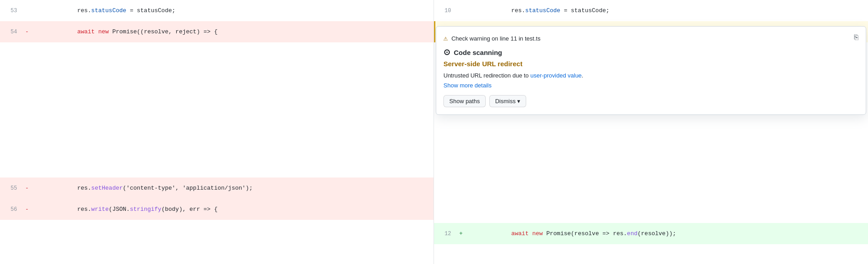 The image size is (868, 264). Describe the element at coordinates (651, 233) in the screenshot. I see `code-line-r12: 12 + await new Promise(resolve => res.en…` at that location.